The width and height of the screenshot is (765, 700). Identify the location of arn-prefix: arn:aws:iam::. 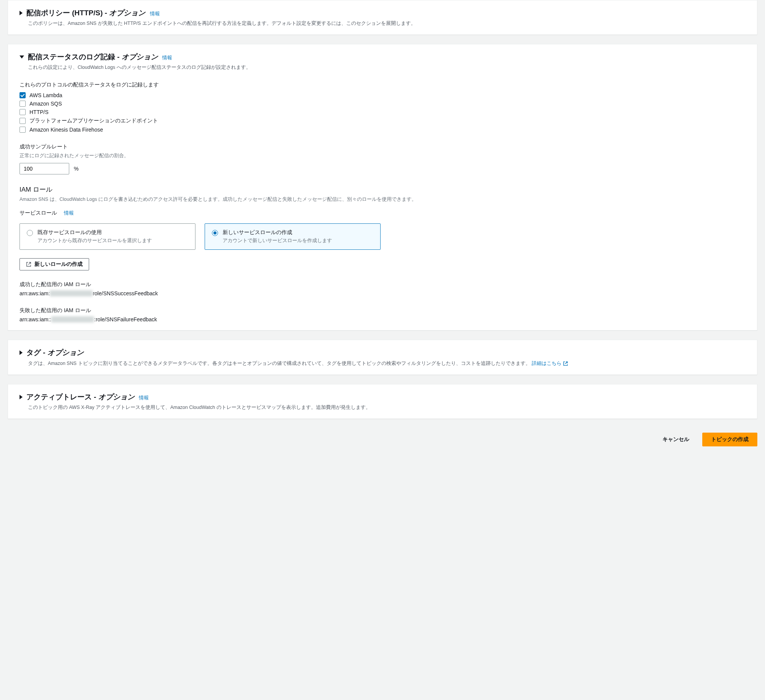
(35, 319).